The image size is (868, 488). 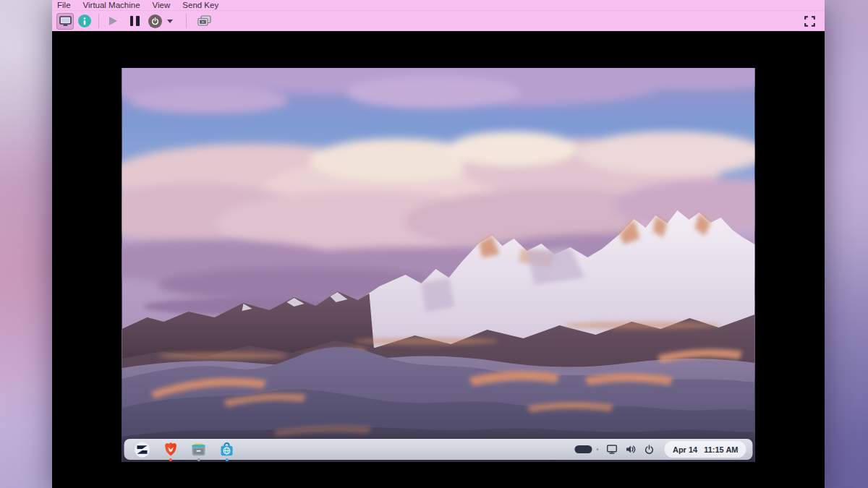 What do you see at coordinates (660, 450) in the screenshot?
I see `system-tray: Apr 14 11:15 AM` at bounding box center [660, 450].